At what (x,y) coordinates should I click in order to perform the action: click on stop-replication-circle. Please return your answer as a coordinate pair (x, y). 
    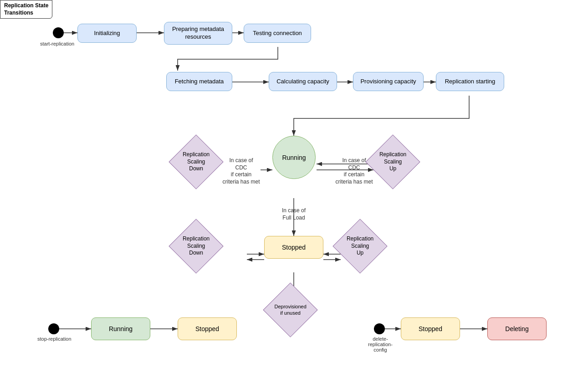
    Looking at the image, I should click on (54, 329).